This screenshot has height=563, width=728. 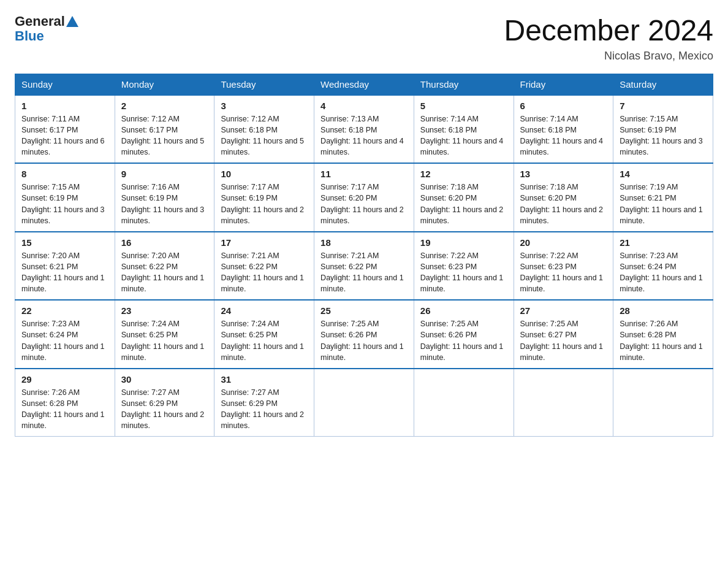 What do you see at coordinates (564, 334) in the screenshot?
I see `calendar-cell: 27 Sunrise: 7:25 AMSunset: 6:27 PMDaylig…` at bounding box center [564, 334].